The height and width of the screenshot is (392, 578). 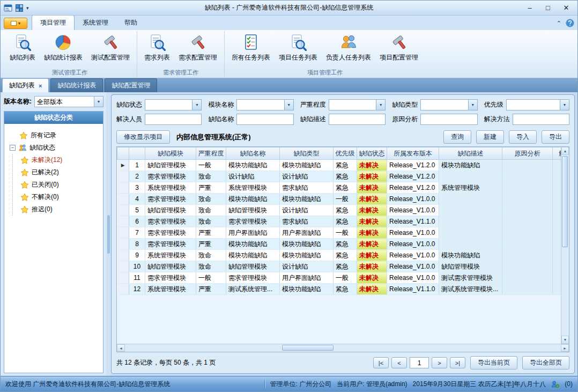 I want to click on ribbon-button-test-config: 测试配置管理, so click(x=110, y=47).